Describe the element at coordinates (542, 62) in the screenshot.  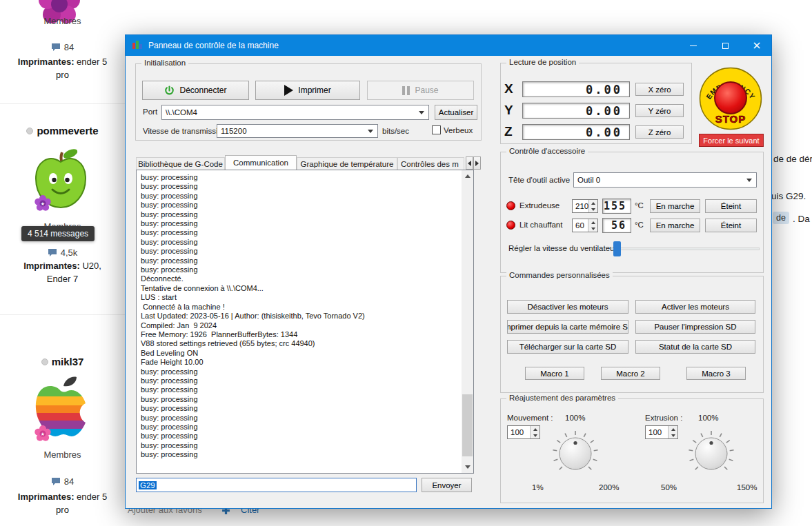
I see `position-group-label: Lecture de position` at that location.